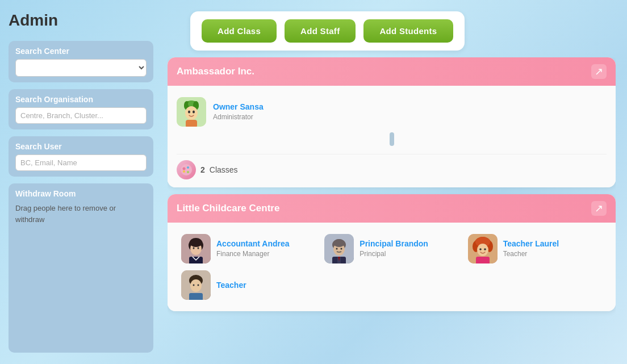 Image resolution: width=627 pixels, height=364 pixels. What do you see at coordinates (81, 99) in the screenshot?
I see `search-org-label: Search Organisation` at bounding box center [81, 99].